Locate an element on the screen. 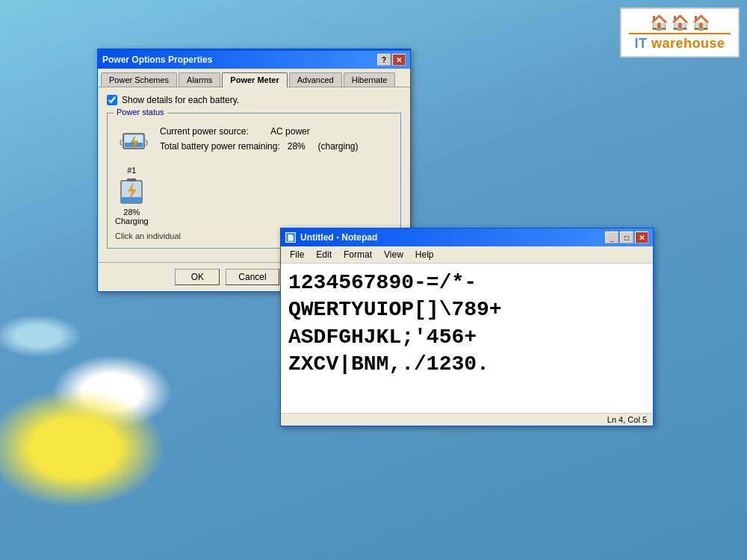  notepad-menubar: File Edit Format View Help is located at coordinates (467, 255).